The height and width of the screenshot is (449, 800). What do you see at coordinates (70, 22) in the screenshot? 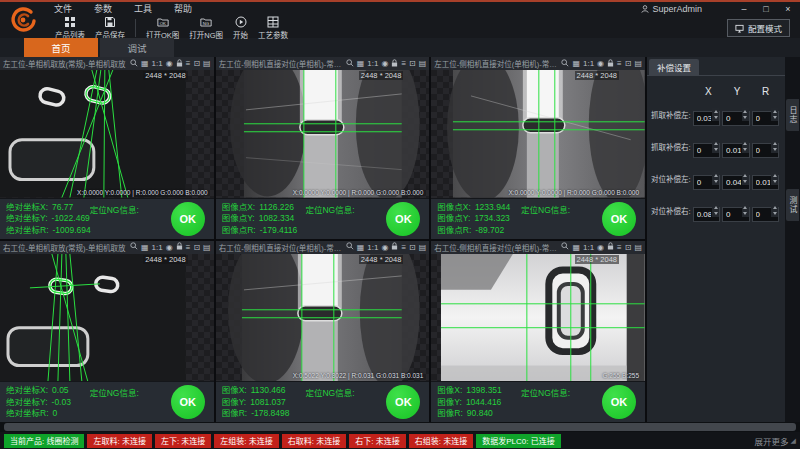
I see `grid-icon` at bounding box center [70, 22].